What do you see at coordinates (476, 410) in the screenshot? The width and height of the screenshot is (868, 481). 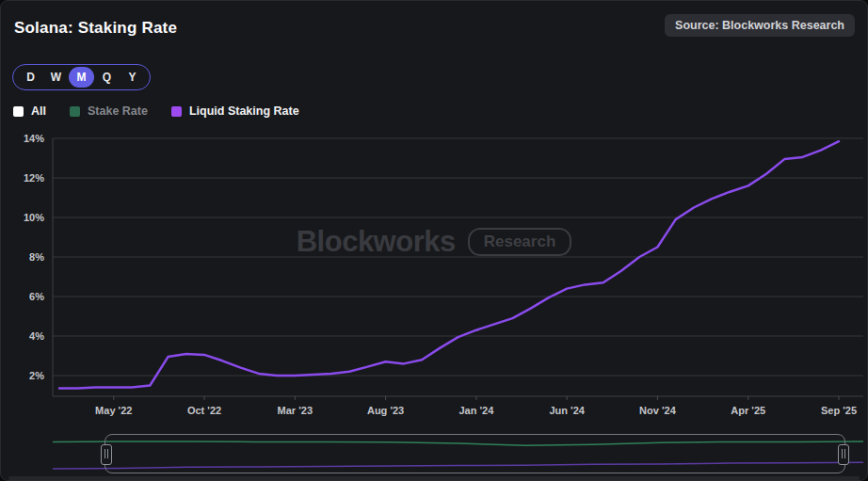 I see `x-tick-label: Jan '24` at bounding box center [476, 410].